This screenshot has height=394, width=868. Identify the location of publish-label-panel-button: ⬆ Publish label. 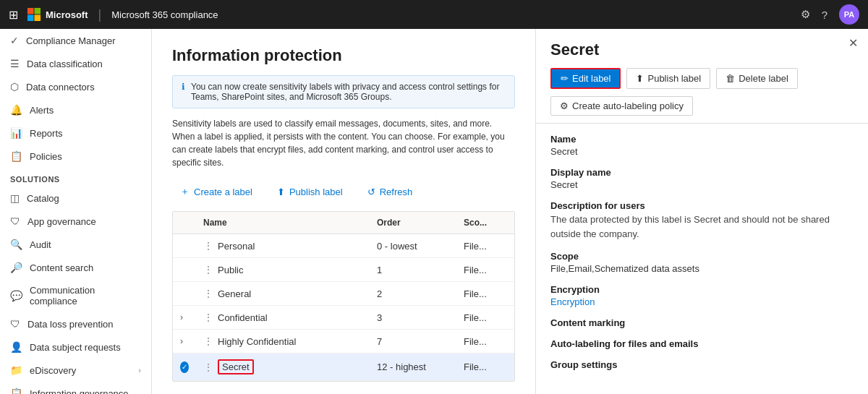
(668, 78).